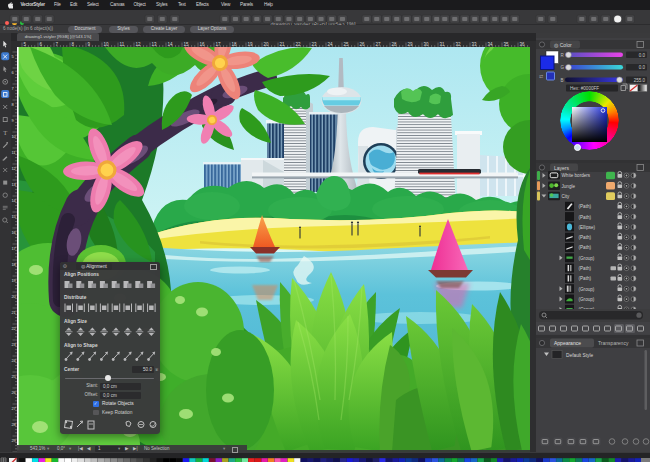 The height and width of the screenshot is (462, 650). Describe the element at coordinates (566, 196) in the screenshot. I see `svg-text: City` at that location.